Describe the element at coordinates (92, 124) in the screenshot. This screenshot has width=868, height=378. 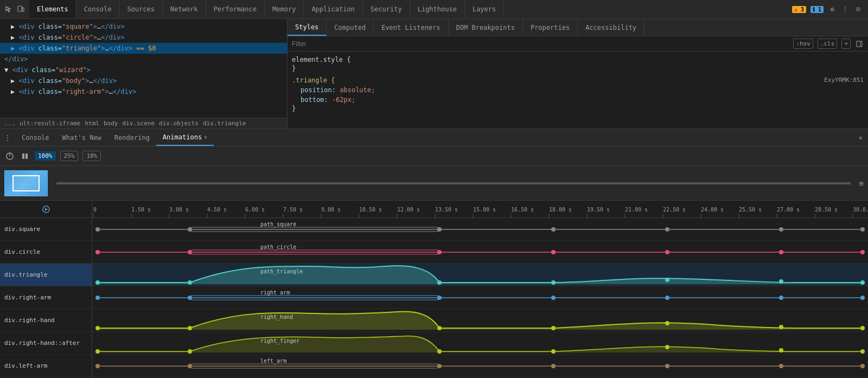
I see `breadcrumb-html: html` at that location.